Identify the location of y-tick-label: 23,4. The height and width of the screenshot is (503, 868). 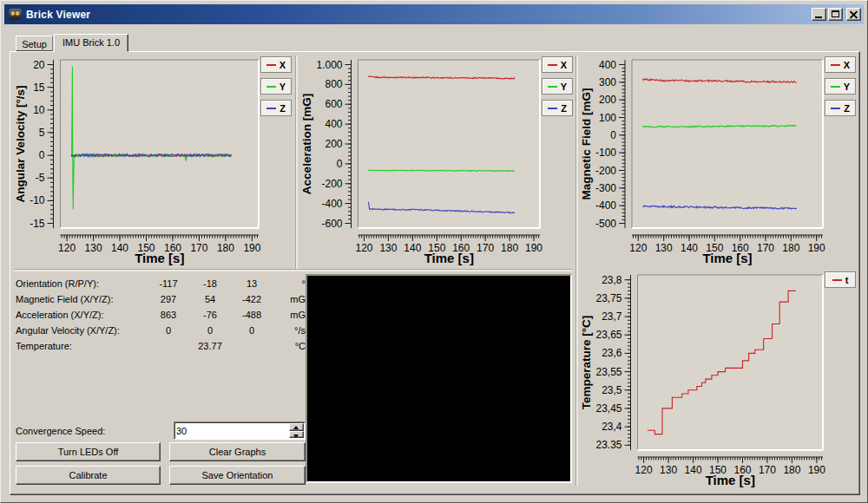
(612, 427).